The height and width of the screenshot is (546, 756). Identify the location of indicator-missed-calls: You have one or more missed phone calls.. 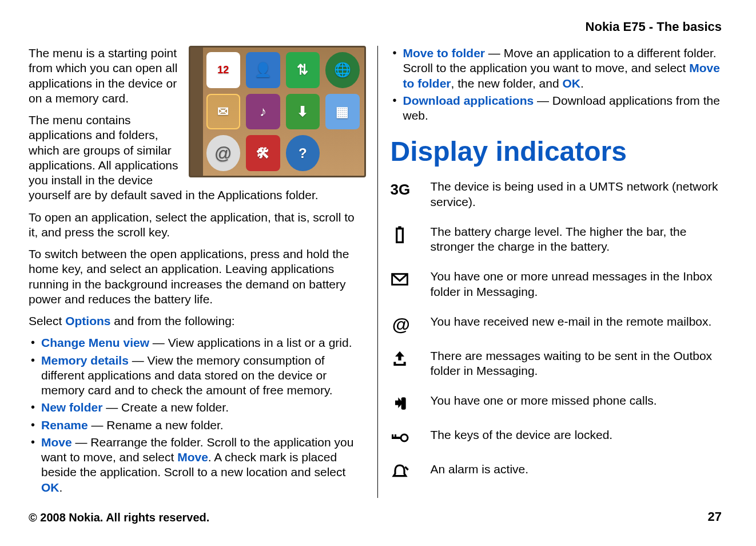
(559, 403).